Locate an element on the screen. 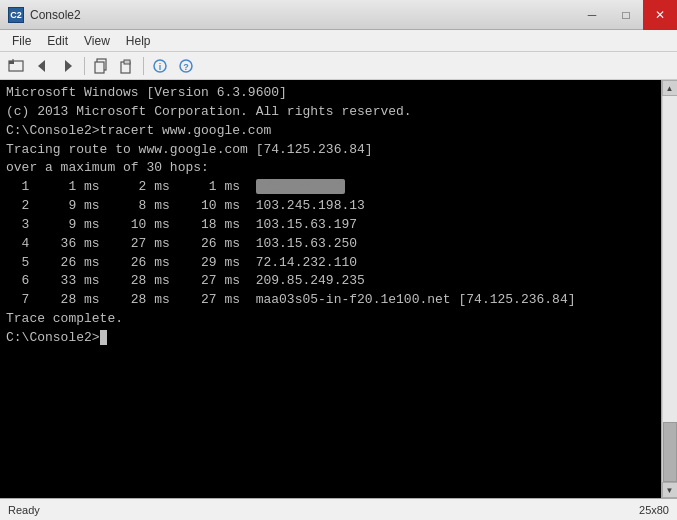 The height and width of the screenshot is (520, 677). scroll-up-button: ▲ is located at coordinates (670, 88).